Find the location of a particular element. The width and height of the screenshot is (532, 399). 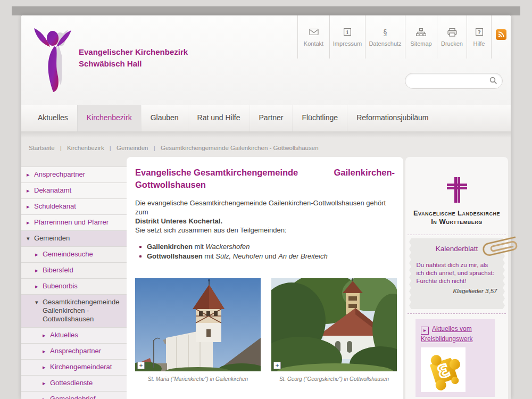

figure-caption: St. Georg ("Georgskirche") in Gottwollsh… is located at coordinates (334, 379).